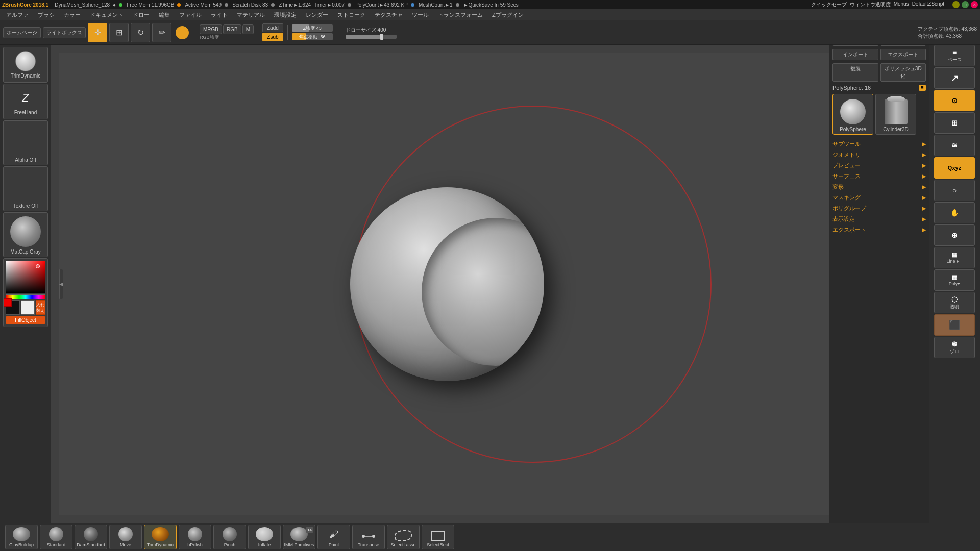 The width and height of the screenshot is (980, 551). Describe the element at coordinates (41, 308) in the screenshot. I see `swap-colors-button: 入れ替え` at that location.